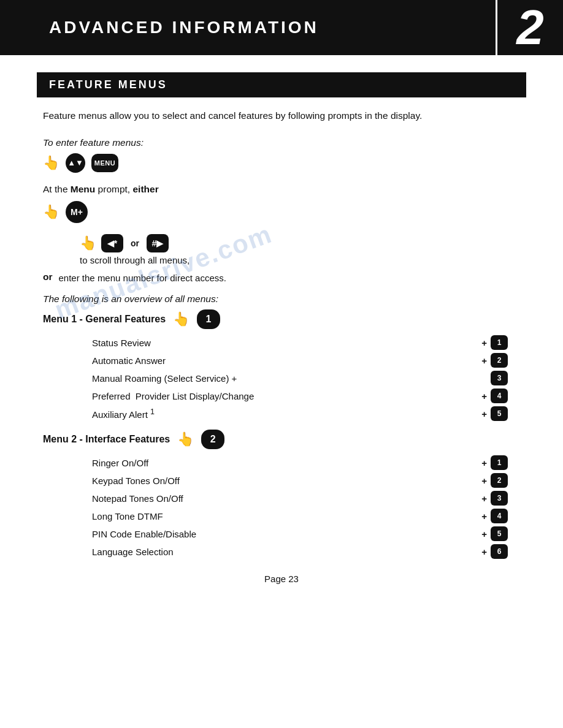 The height and width of the screenshot is (728, 563). I want to click on menu2-item6-right: + 6, so click(494, 552).